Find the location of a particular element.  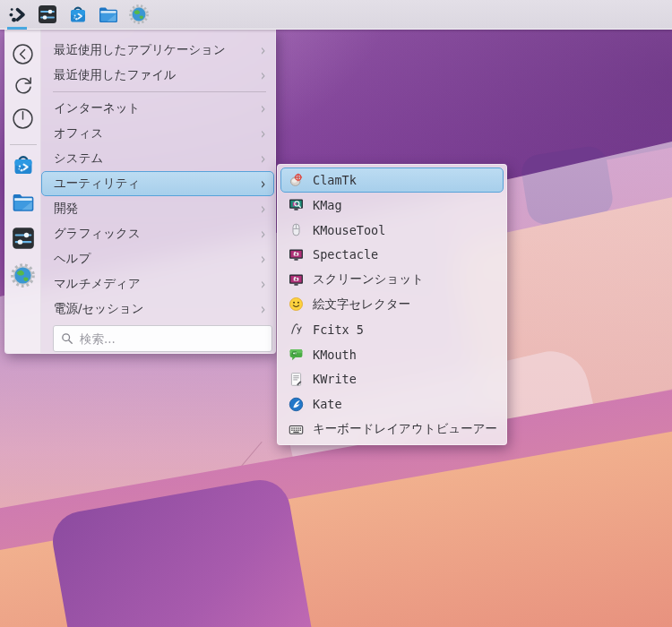

app-label: Spectacle is located at coordinates (346, 254).